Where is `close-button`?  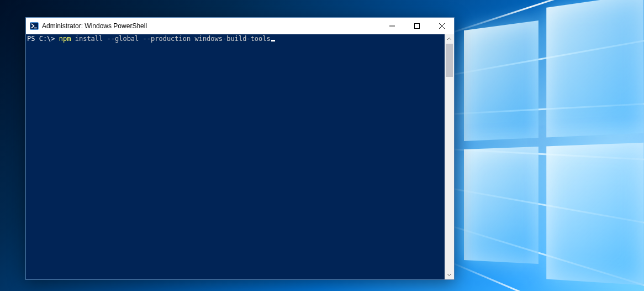
close-button is located at coordinates (442, 26).